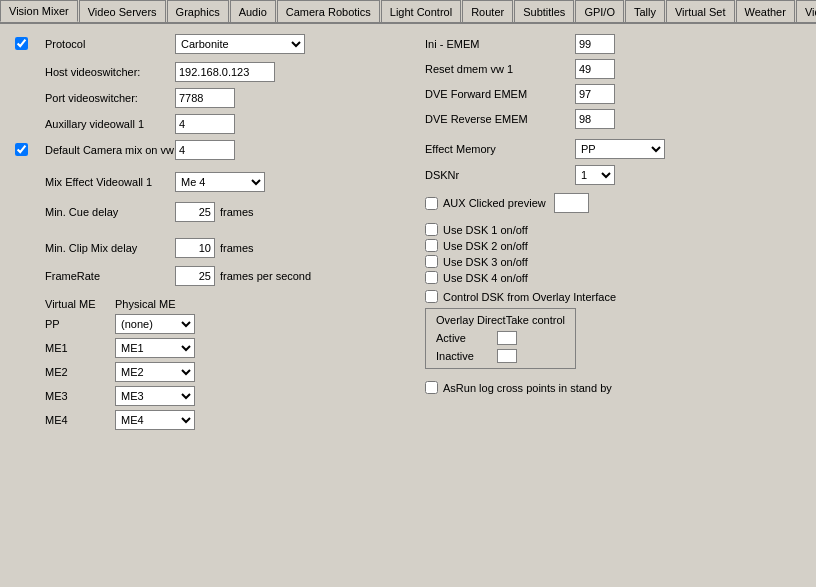 This screenshot has height=587, width=816. I want to click on effect-memory-label: Effect Memory, so click(500, 149).